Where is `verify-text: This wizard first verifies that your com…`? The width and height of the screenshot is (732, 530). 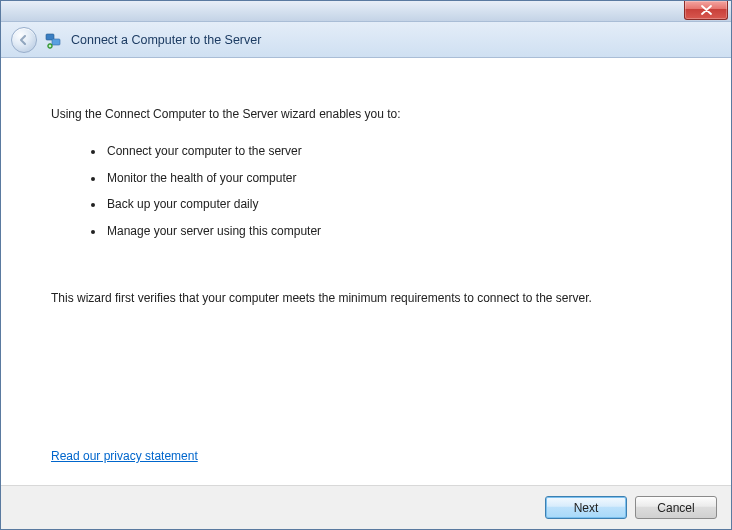
verify-text: This wizard first verifies that your com… is located at coordinates (356, 298).